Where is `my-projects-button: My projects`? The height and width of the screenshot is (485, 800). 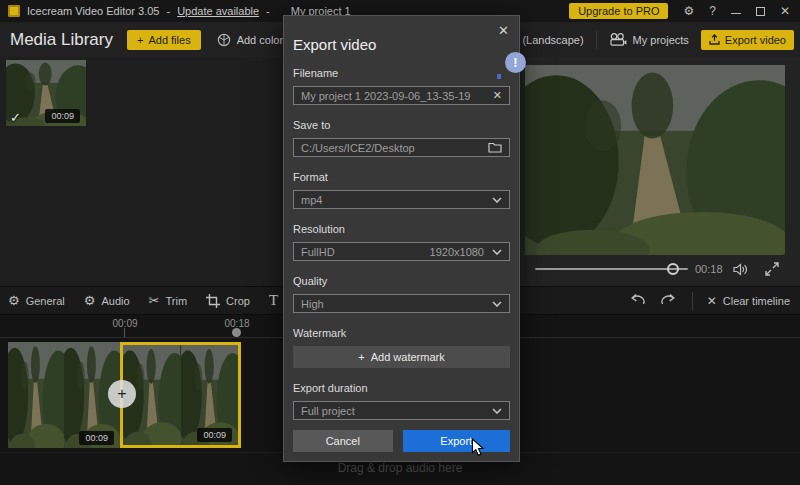
my-projects-button: My projects is located at coordinates (649, 40).